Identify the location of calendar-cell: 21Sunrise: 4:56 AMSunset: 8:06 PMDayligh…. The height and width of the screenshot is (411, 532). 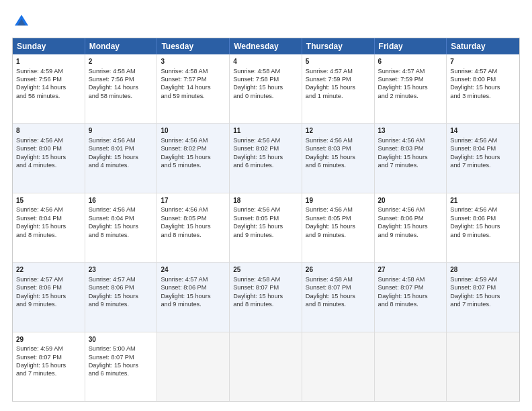
(483, 228).